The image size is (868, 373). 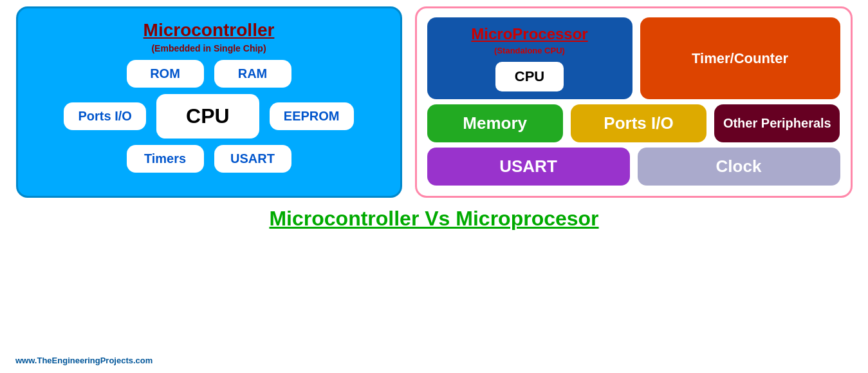 I want to click on other-peripherals-label: Other Peripherals, so click(x=777, y=124).